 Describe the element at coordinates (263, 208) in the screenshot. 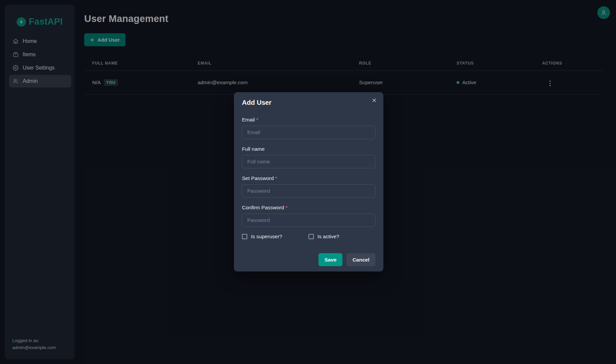

I see `confirm-password-field-label: Confirm Password` at that location.